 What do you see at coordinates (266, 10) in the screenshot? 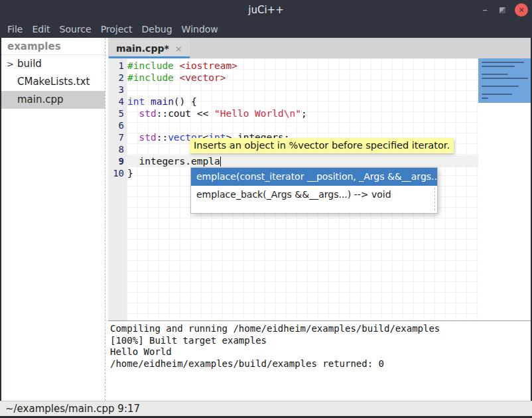
I see `window-title: juCi++` at bounding box center [266, 10].